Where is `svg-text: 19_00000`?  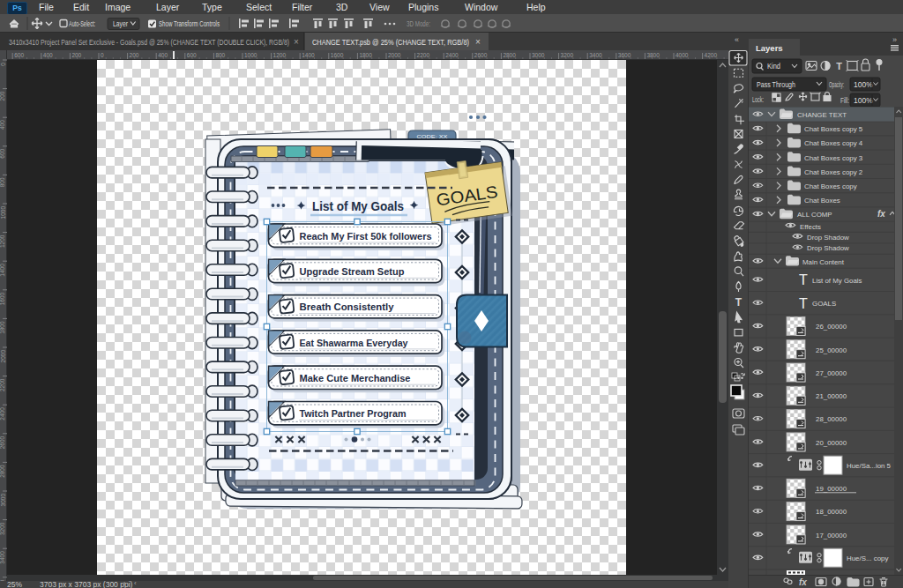 svg-text: 19_00000 is located at coordinates (832, 488).